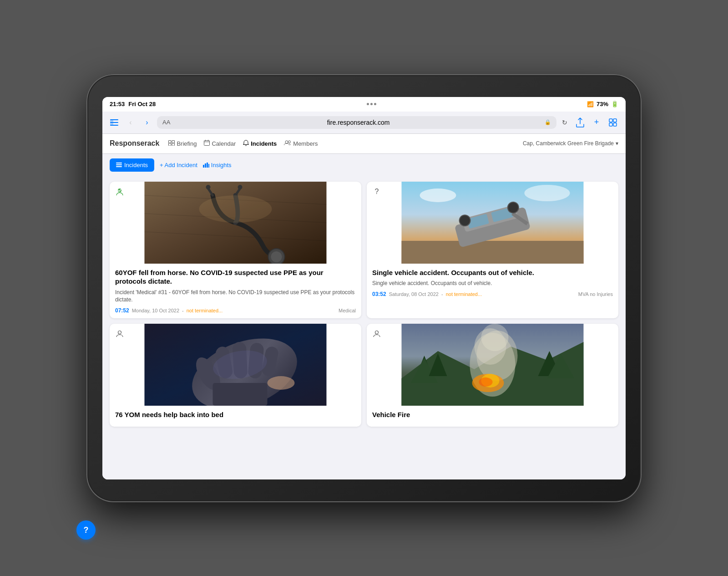 The image size is (728, 576). I want to click on card-1-meta: 07:52 Monday, 10 Oct 2022 - not terminat…, so click(236, 311).